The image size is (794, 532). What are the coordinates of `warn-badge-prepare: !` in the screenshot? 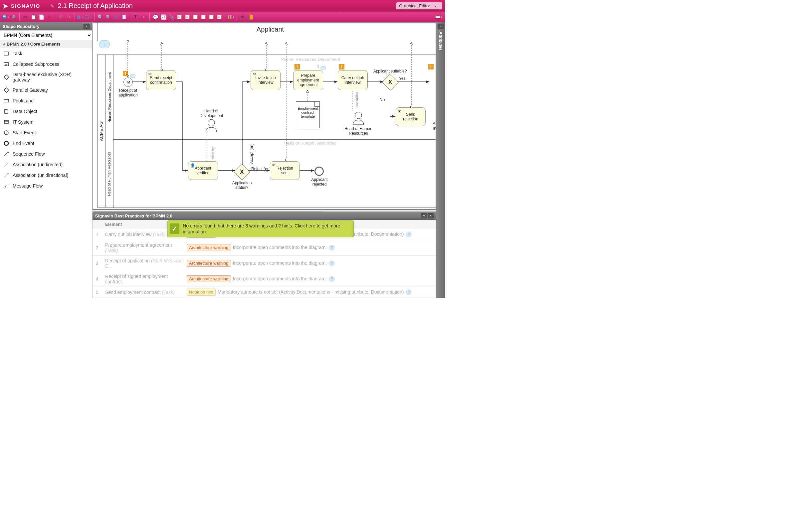 It's located at (297, 67).